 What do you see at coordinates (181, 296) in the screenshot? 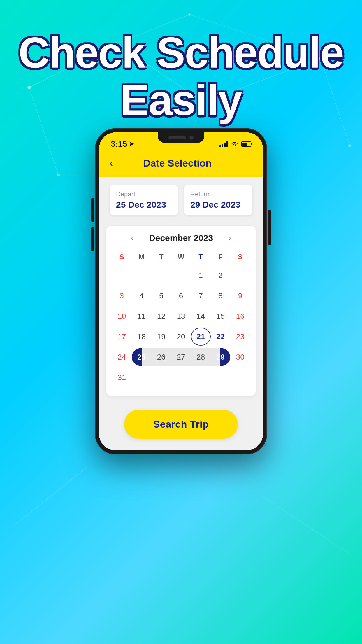
I see `calendar-row-2: 3 4 5 6 7 8 9` at bounding box center [181, 296].